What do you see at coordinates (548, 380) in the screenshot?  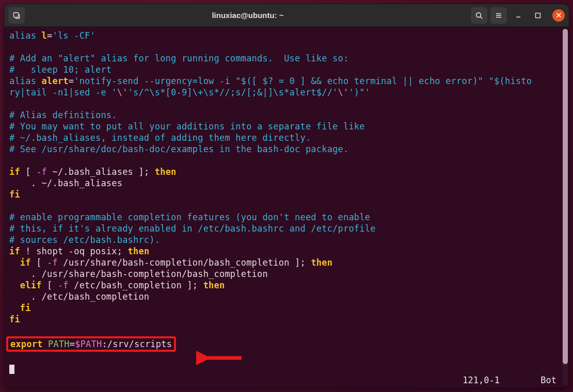 I see `status-right: Bot` at bounding box center [548, 380].